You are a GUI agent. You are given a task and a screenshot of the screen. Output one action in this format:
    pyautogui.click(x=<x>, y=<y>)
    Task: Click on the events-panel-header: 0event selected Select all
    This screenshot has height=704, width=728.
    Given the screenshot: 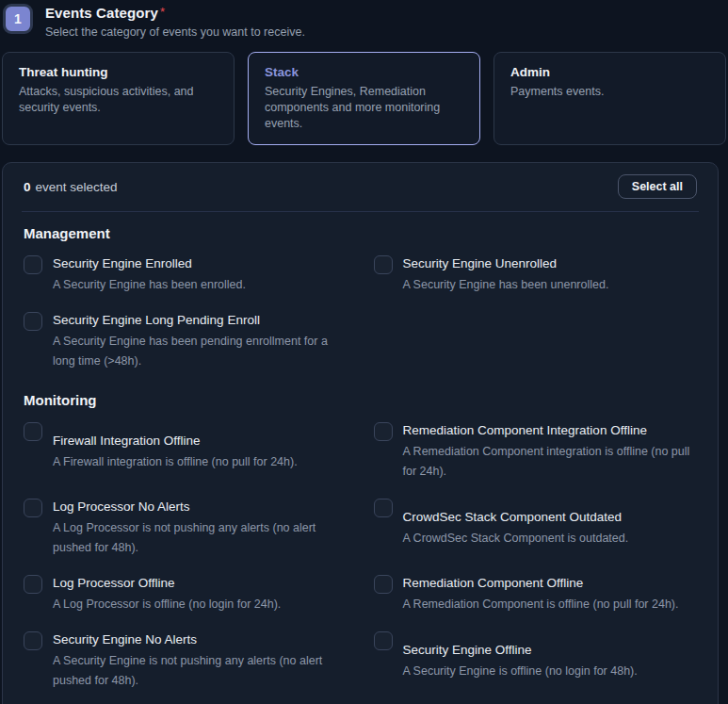 What is the action you would take?
    pyautogui.click(x=360, y=188)
    